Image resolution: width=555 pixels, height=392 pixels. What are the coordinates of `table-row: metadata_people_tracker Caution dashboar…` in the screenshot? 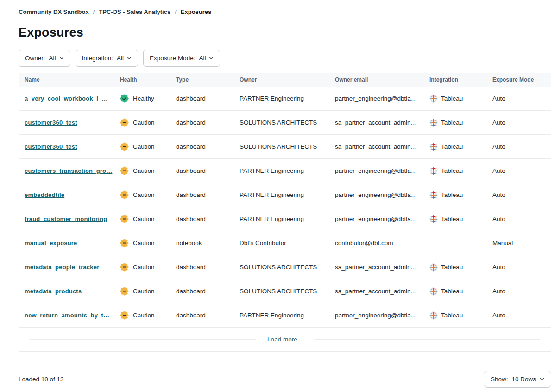 It's located at (285, 267).